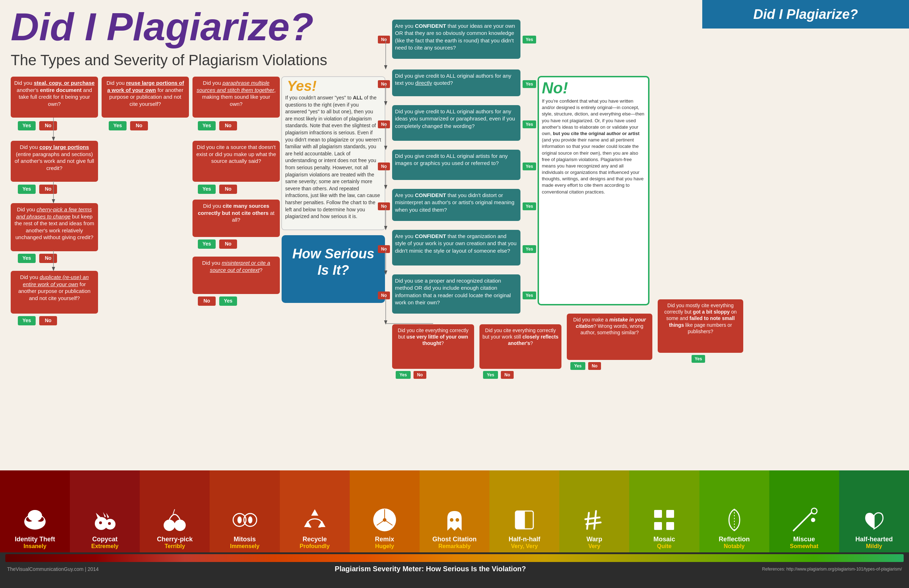  What do you see at coordinates (244, 546) in the screenshot?
I see `mitosis-level: Immensely` at bounding box center [244, 546].